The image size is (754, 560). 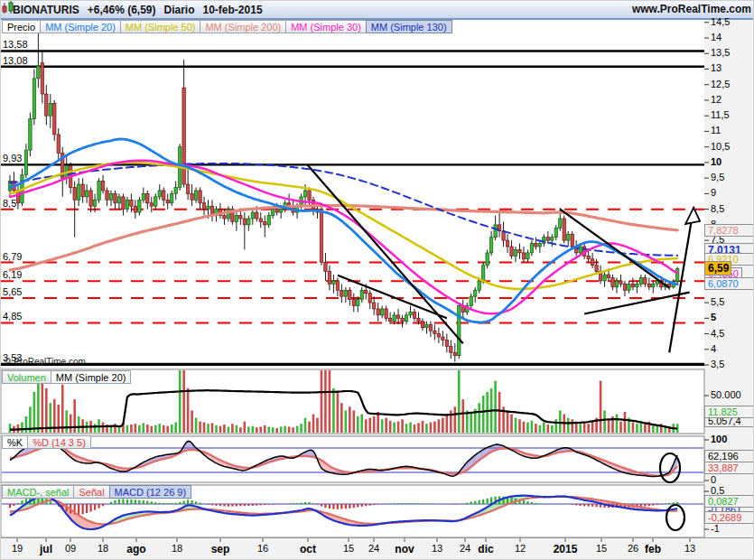 I want to click on date-tick-3: 18, so click(x=103, y=548).